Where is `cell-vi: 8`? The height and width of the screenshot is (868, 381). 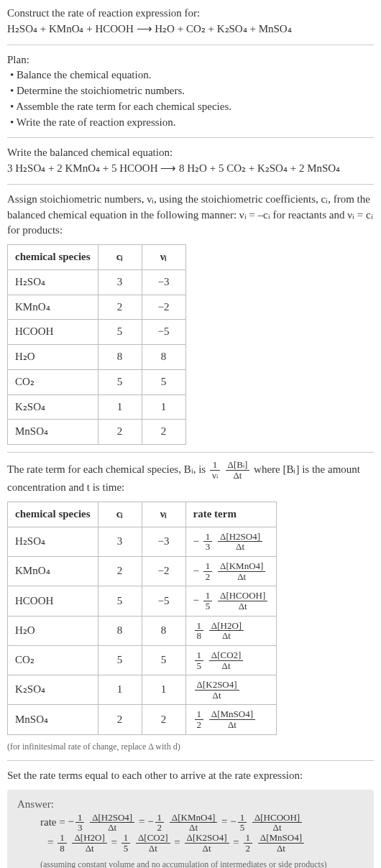
cell-vi: 8 is located at coordinates (164, 631).